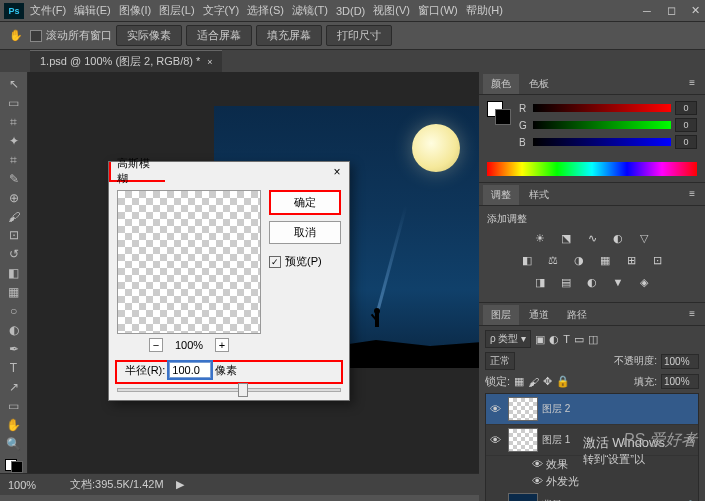 This screenshot has width=705, height=501. I want to click on adj-poster-icon: ▤, so click(566, 282).